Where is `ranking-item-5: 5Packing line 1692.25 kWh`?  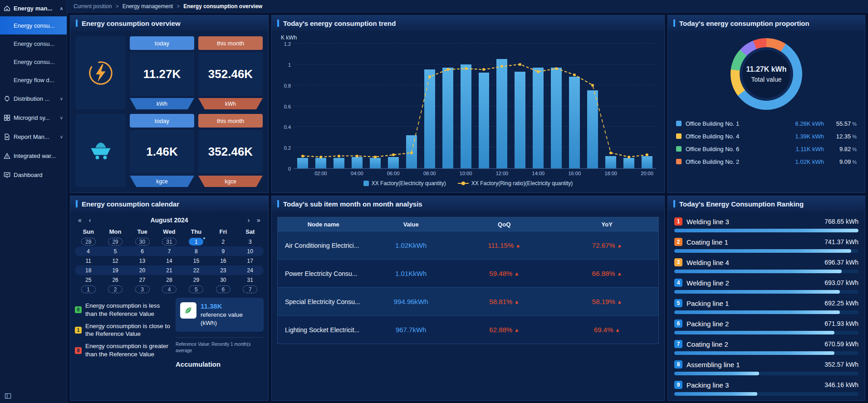
ranking-item-5: 5Packing line 1692.25 kWh is located at coordinates (766, 306).